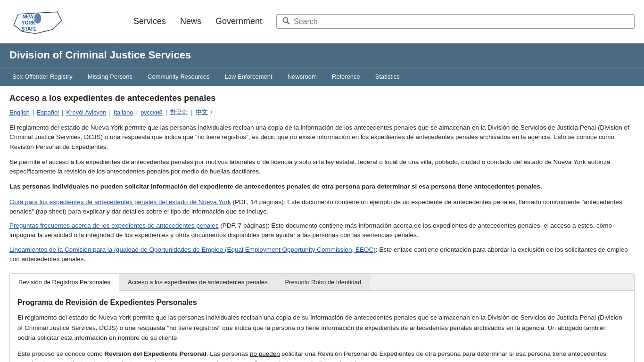  Describe the element at coordinates (64, 22) in the screenshot. I see `logo-area: NEW YORK STATE` at that location.